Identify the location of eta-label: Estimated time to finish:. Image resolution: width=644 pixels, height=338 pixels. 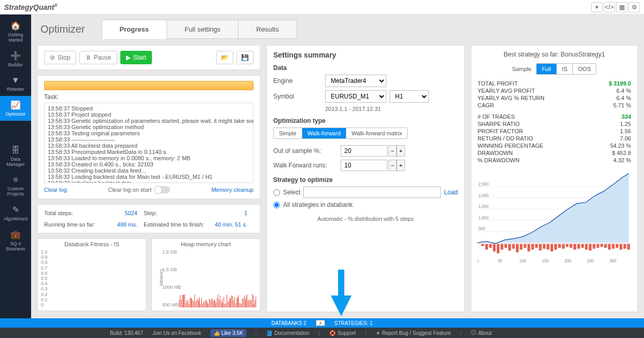
(178, 224).